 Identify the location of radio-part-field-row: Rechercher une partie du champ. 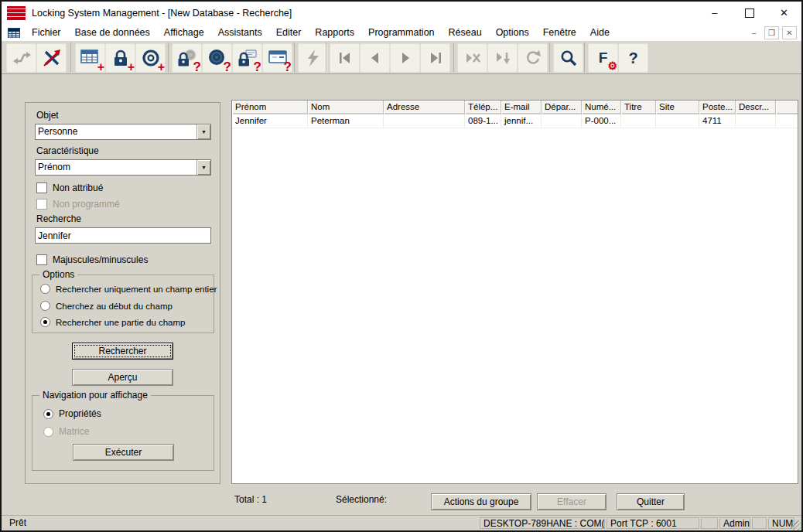
(113, 322).